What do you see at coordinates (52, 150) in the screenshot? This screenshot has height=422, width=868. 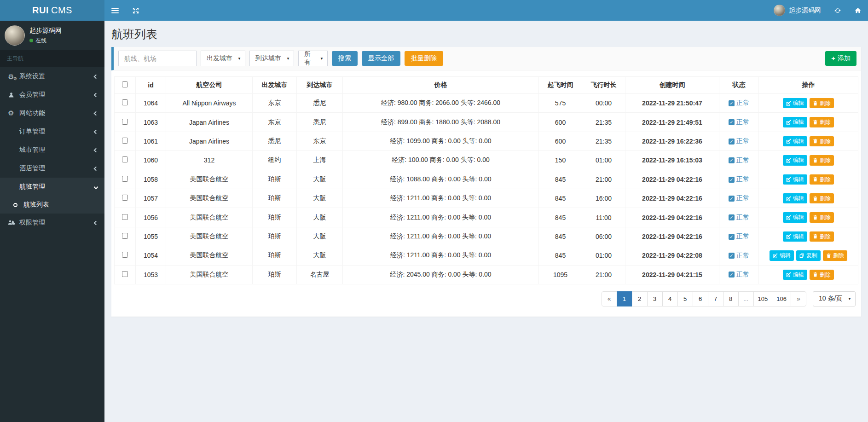 I see `sidebar-item-city-management: 城市管理` at bounding box center [52, 150].